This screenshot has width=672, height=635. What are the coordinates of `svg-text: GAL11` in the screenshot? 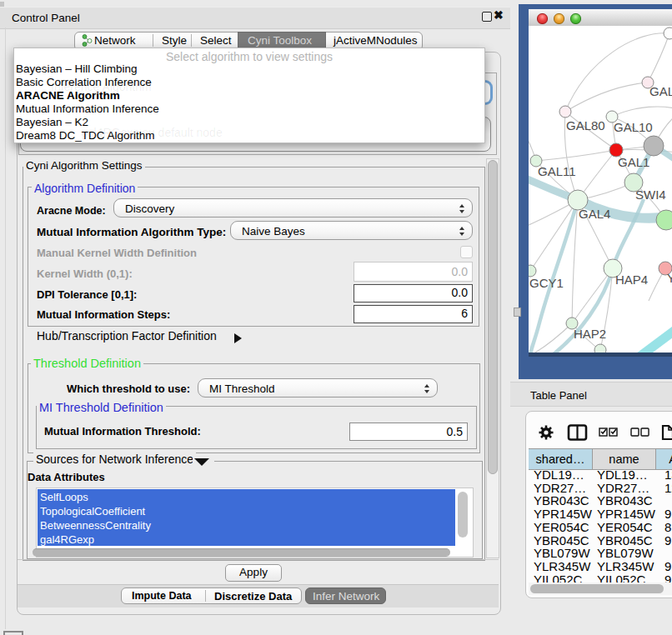 It's located at (557, 172).